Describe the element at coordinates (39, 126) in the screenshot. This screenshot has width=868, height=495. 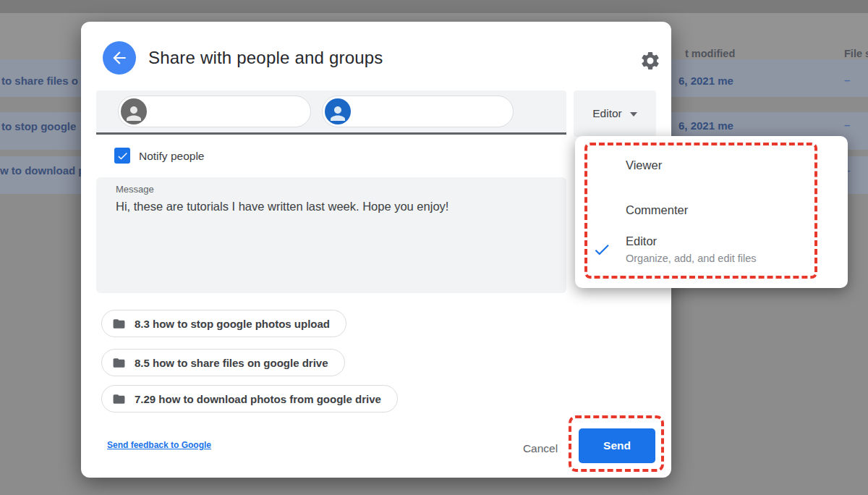
I see `file-name: to stop google` at that location.